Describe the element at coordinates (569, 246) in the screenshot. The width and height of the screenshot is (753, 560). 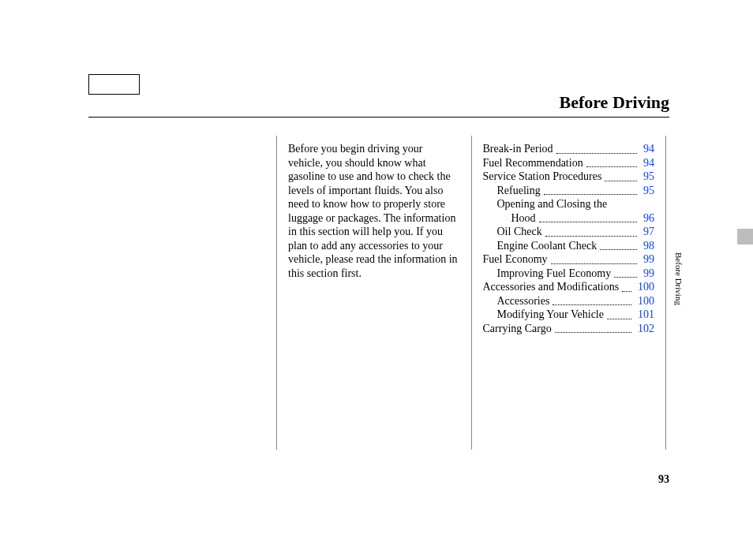
I see `toc-entry: Engine Coolant Check98` at that location.